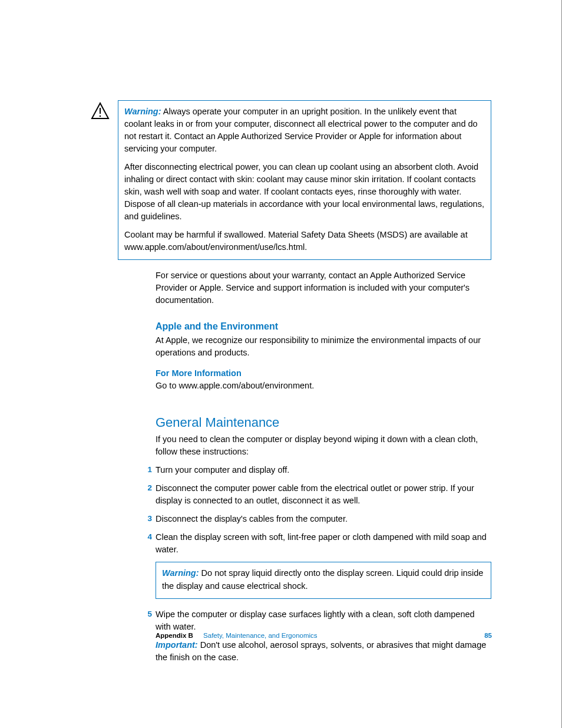 The image size is (562, 728). Describe the element at coordinates (315, 620) in the screenshot. I see `step-5-text: Wipe the computer or display case surfac…` at that location.